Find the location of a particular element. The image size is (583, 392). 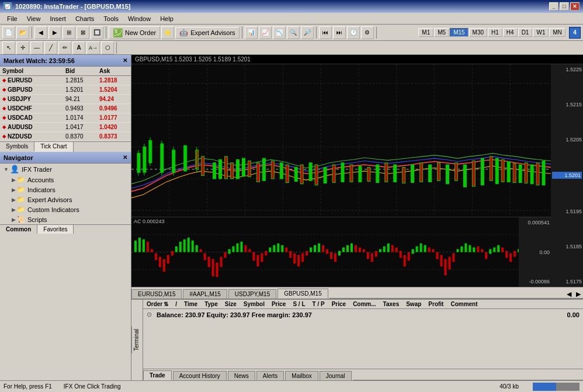

tf-m30: M30 is located at coordinates (478, 33).